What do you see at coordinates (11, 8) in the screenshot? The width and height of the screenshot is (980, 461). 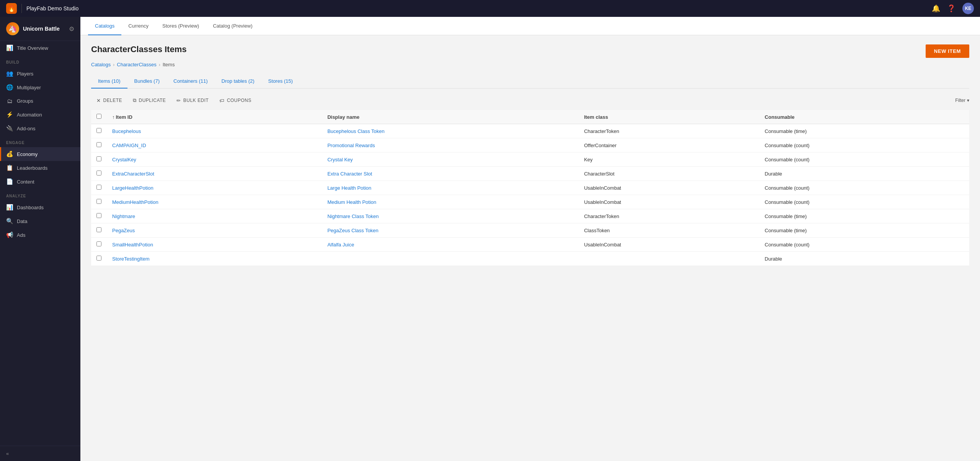 I see `logo-icon: 🔥` at bounding box center [11, 8].